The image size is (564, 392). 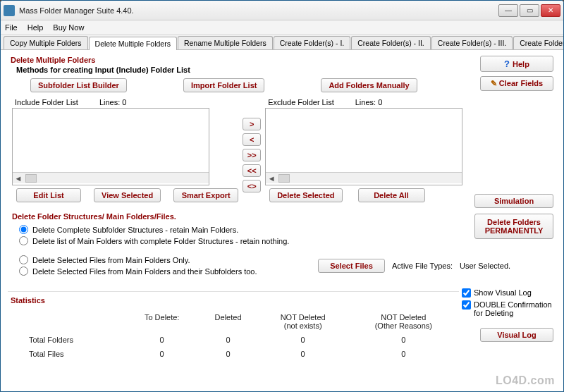 What do you see at coordinates (422, 266) in the screenshot?
I see `active-file-types-label: Active File Types:` at bounding box center [422, 266].